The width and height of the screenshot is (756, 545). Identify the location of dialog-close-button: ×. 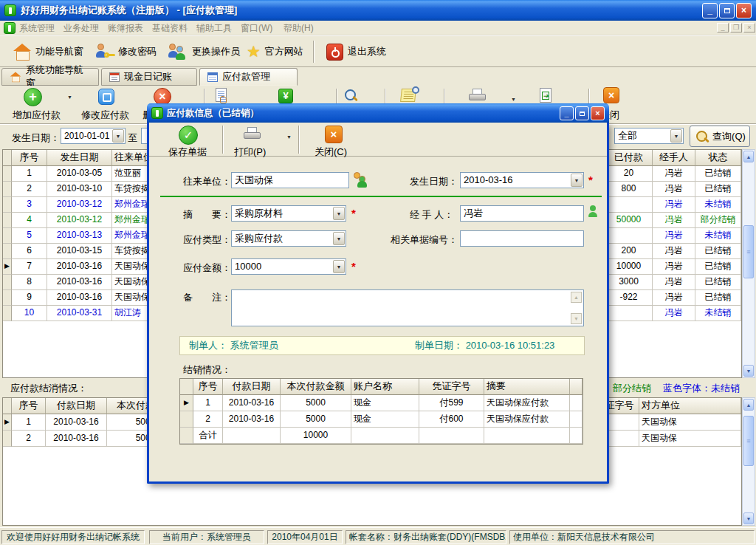
(598, 114).